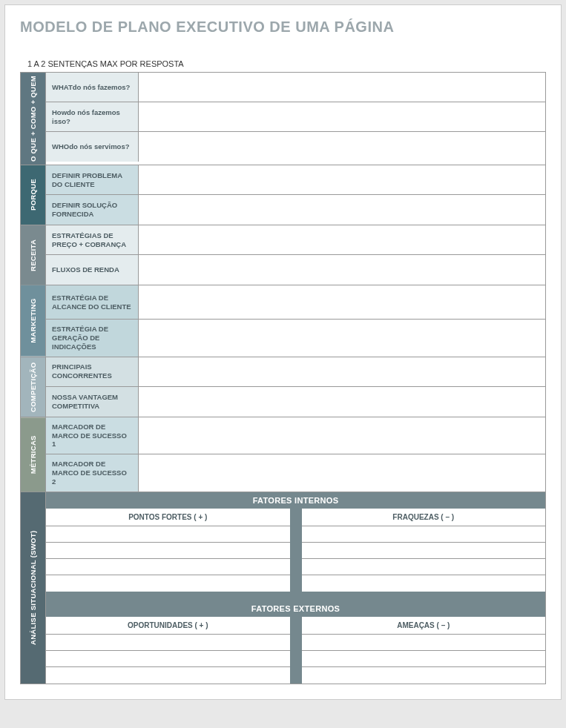 The image size is (566, 728). Describe the element at coordinates (92, 179) in the screenshot. I see `row-label: DEFINIR PROBLEMA DO CLIENTE` at that location.